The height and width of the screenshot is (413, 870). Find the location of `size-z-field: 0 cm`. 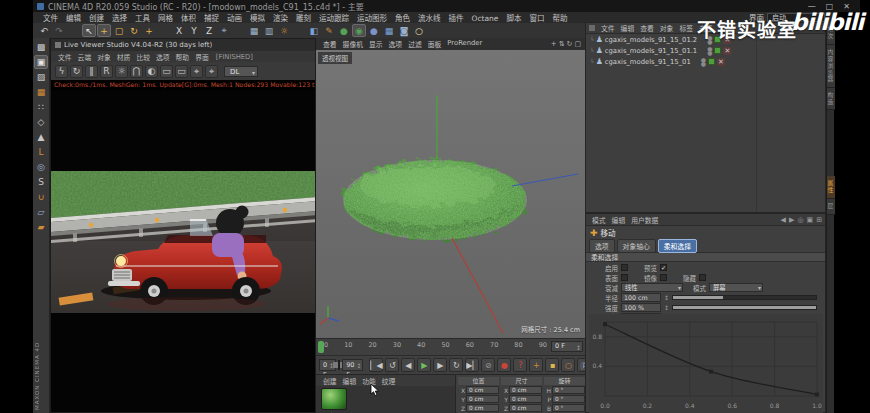

size-z-field: 0 cm is located at coordinates (526, 408).